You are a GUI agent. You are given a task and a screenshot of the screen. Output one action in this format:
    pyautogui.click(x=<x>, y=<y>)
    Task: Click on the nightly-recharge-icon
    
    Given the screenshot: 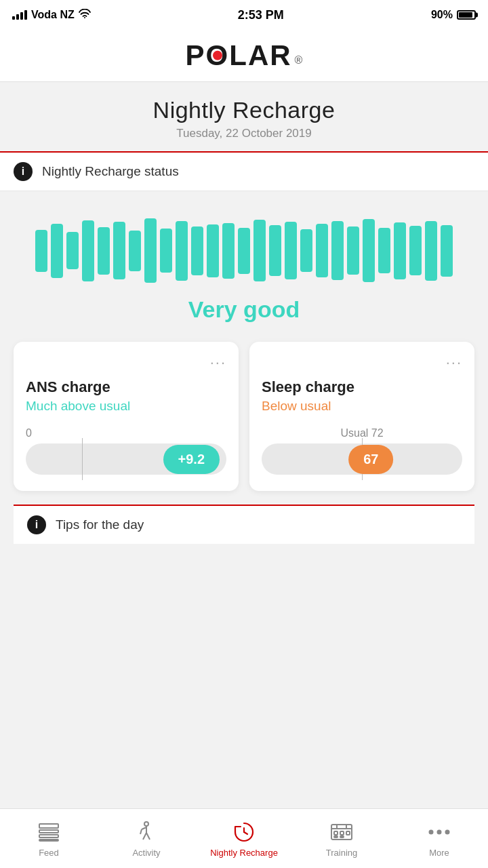 What is the action you would take?
    pyautogui.click(x=244, y=832)
    